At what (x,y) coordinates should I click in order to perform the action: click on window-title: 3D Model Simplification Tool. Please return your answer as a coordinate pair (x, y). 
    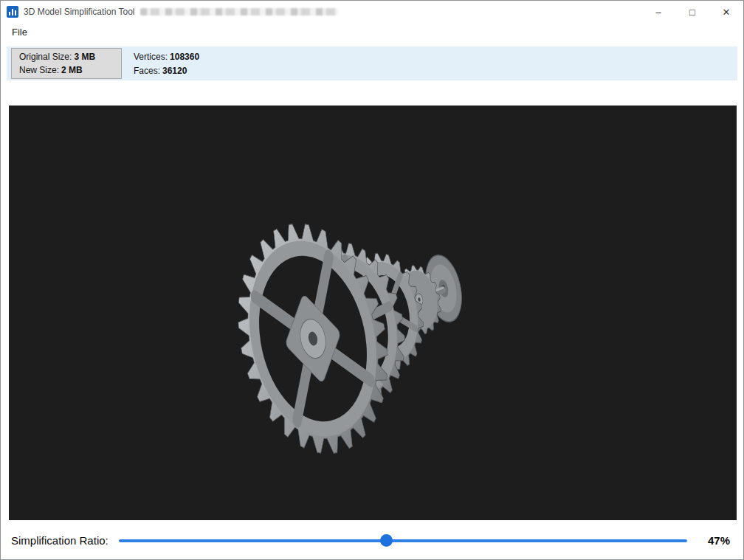
    Looking at the image, I should click on (80, 12).